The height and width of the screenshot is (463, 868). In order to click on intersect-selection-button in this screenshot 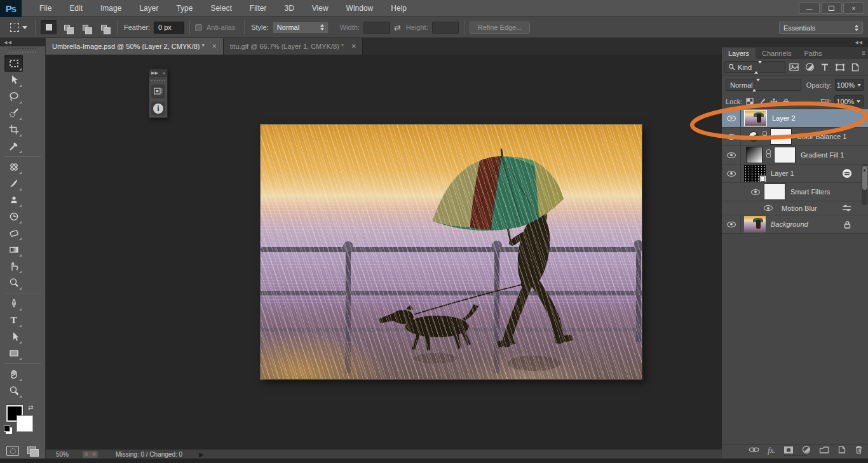, I will do `click(104, 27)`.